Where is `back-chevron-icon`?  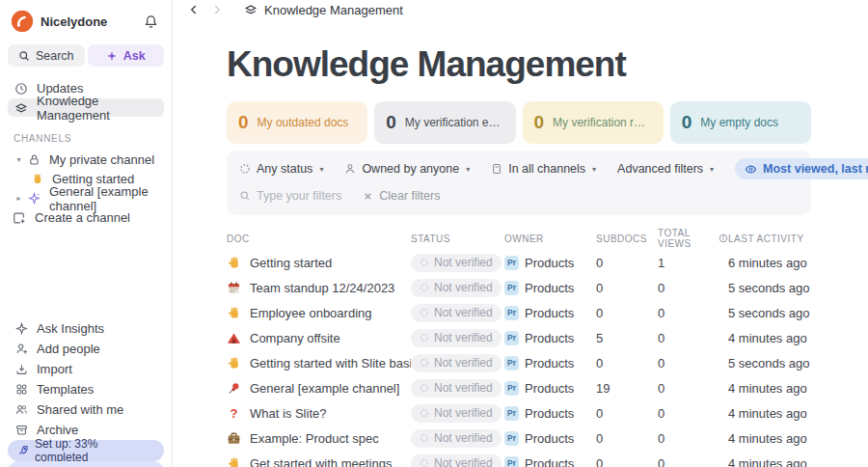 back-chevron-icon is located at coordinates (194, 10).